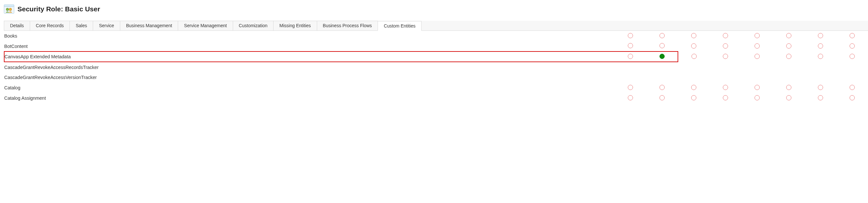 Image resolution: width=868 pixels, height=203 pixels. Describe the element at coordinates (9, 9) in the screenshot. I see `security-role-icon` at that location.